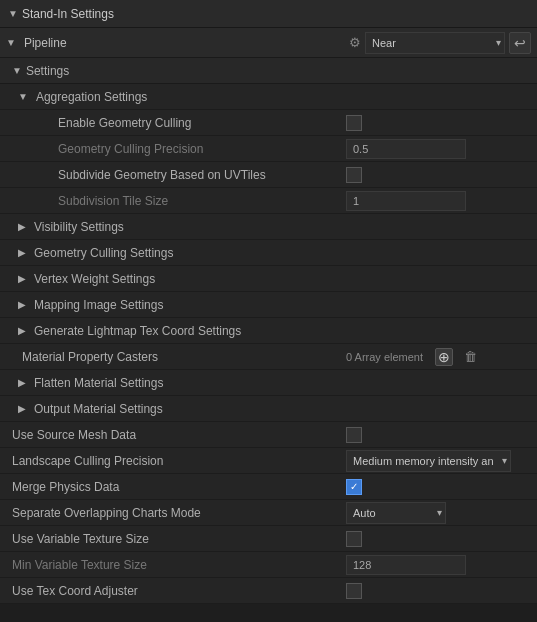 This screenshot has width=537, height=622. Describe the element at coordinates (438, 149) in the screenshot. I see `geometry-culling-precision-value` at that location.